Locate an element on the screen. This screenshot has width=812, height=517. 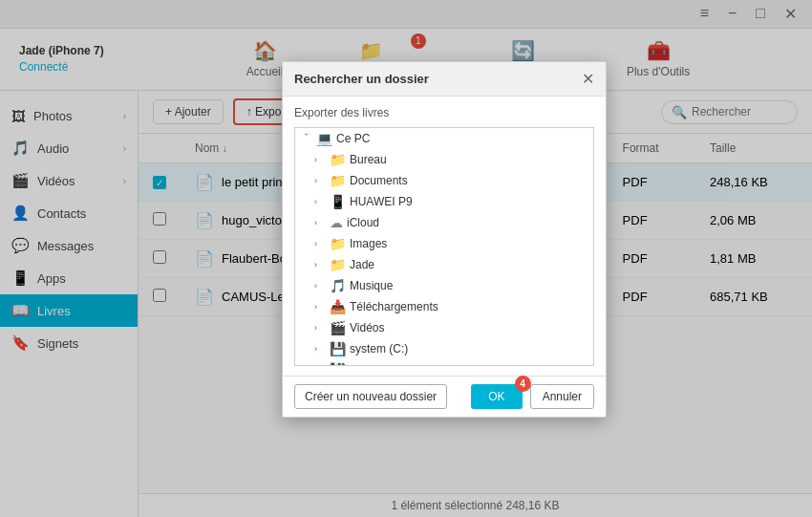
tree-label-systemc: system (C:) is located at coordinates (378, 349).